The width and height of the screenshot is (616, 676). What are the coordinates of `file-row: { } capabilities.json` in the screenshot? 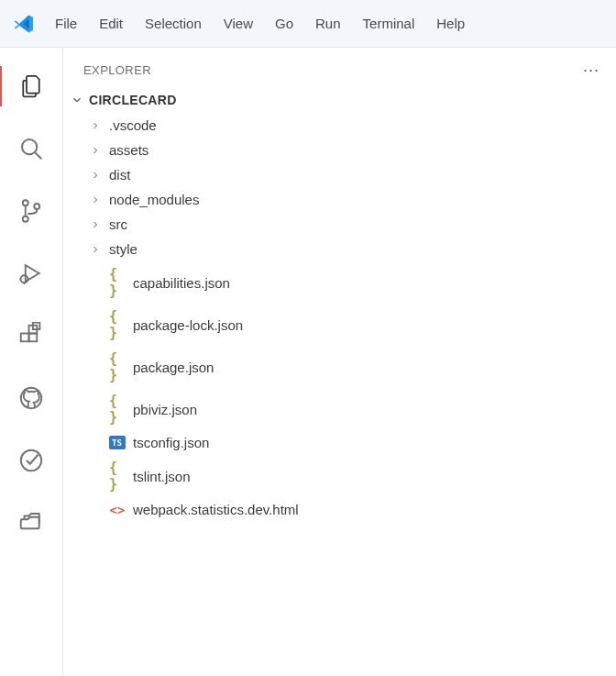 It's located at (339, 283).